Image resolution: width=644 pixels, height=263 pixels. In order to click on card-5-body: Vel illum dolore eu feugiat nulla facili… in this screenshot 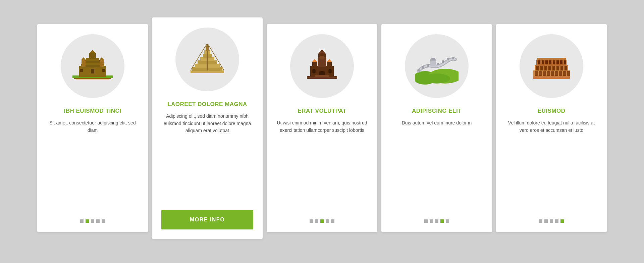, I will do `click(551, 165)`.